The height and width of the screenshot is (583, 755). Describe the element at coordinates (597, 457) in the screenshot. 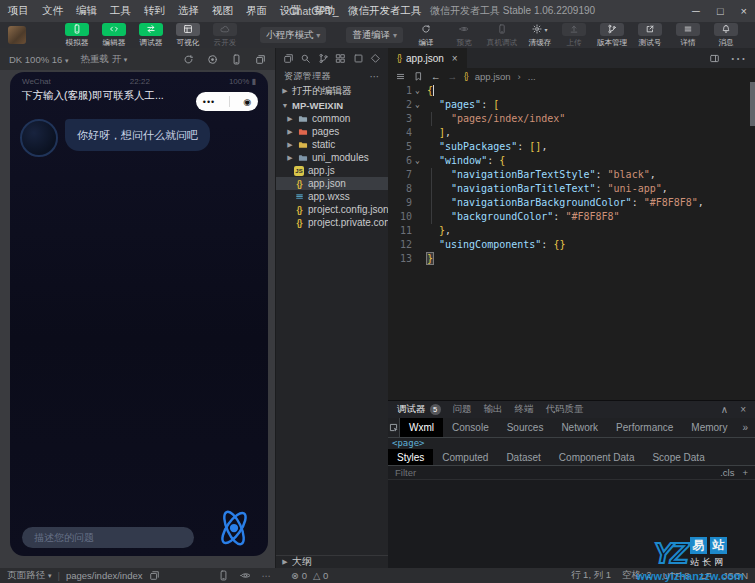

I see `styles-tab-component-data: Component Data` at that location.